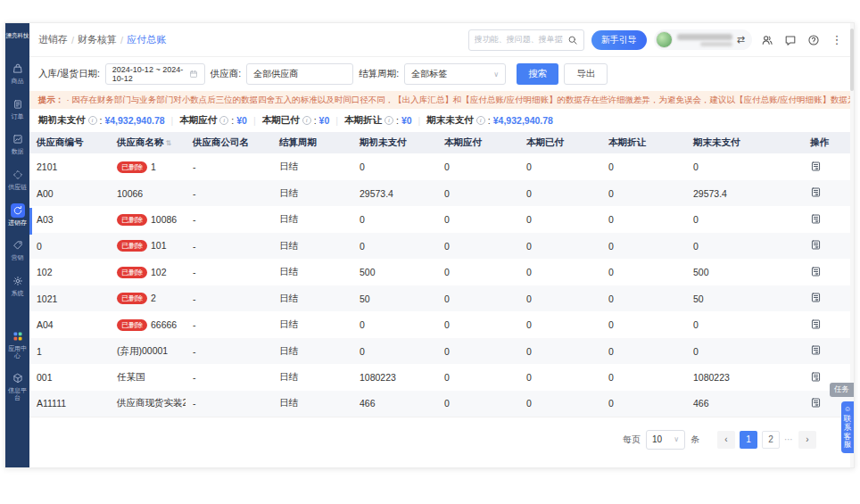 This screenshot has height=504, width=860. I want to click on column-header: 本期应付, so click(478, 143).